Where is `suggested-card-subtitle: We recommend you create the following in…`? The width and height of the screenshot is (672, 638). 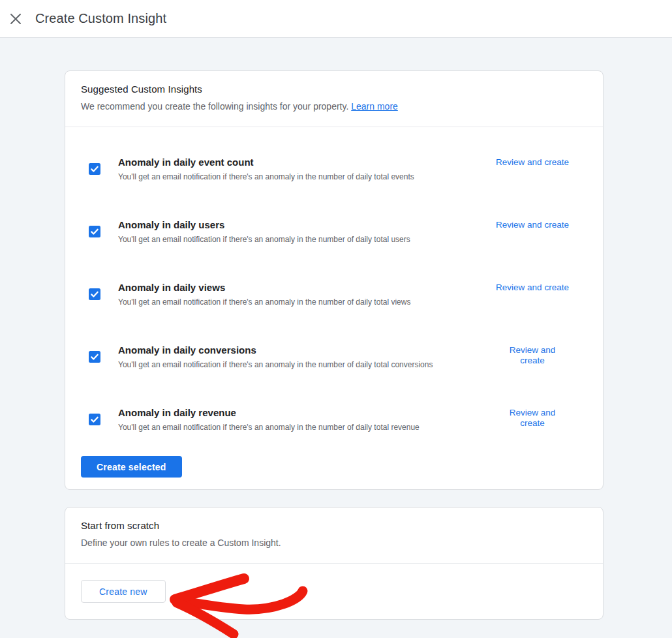
suggested-card-subtitle: We recommend you create the following in… is located at coordinates (334, 106).